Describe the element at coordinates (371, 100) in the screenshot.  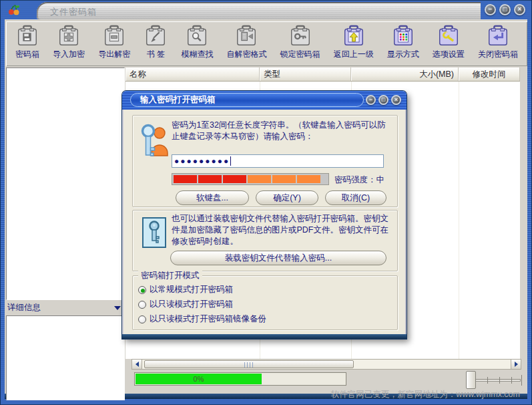
I see `dialog-minimize-button: −` at that location.